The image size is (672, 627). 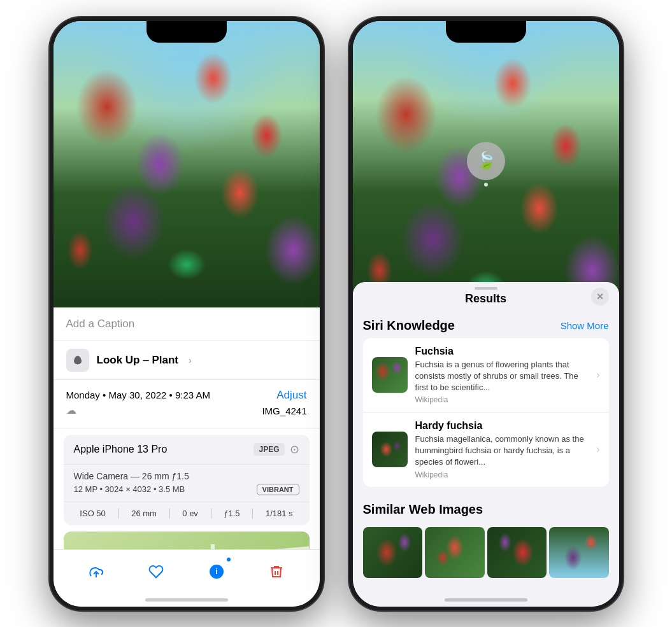 I want to click on home-indicator, so click(x=187, y=600).